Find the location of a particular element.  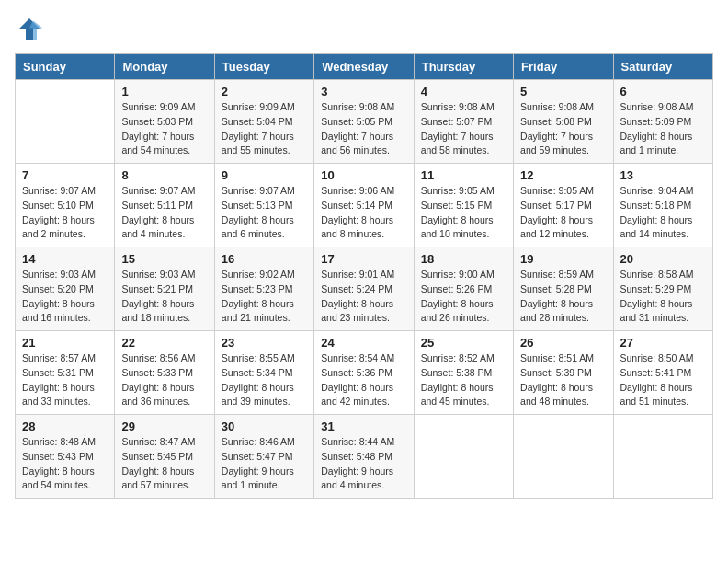

calendar-cell: 7Sunrise: 9:07 AM Sunset: 5:10 PM Daylig… is located at coordinates (65, 206).